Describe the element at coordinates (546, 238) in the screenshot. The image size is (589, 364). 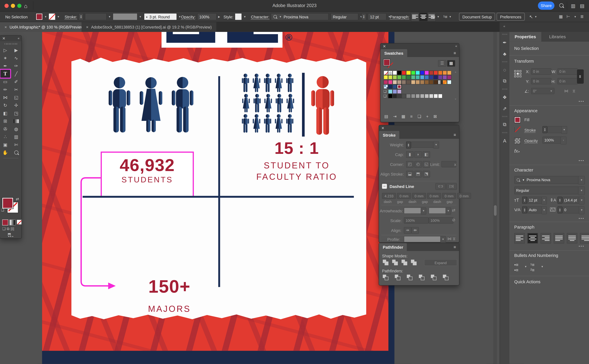
I see `align-right-button` at that location.